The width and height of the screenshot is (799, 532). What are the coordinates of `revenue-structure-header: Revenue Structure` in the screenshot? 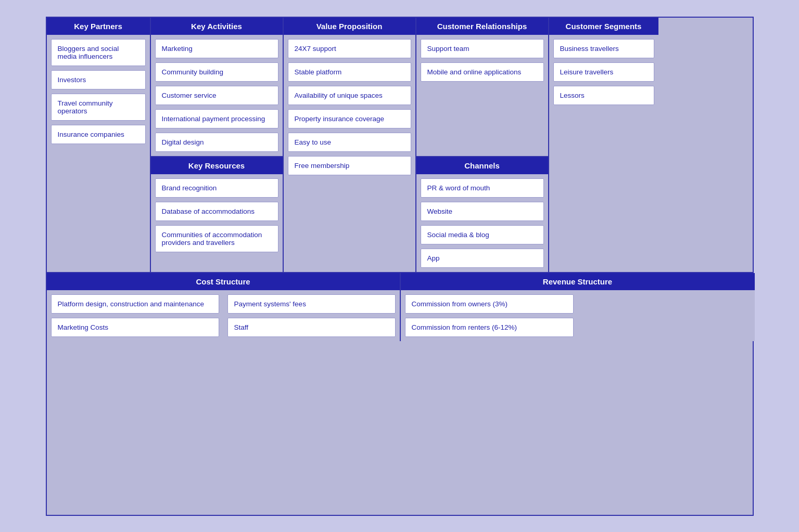 It's located at (578, 282).